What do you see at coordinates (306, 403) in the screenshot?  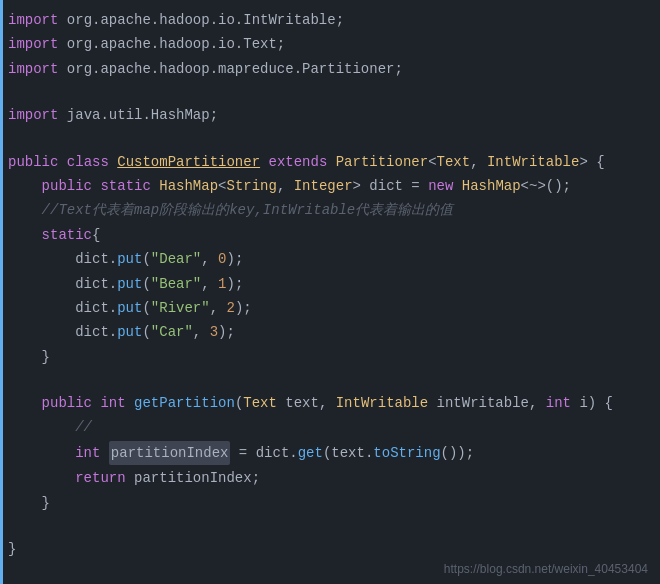 I see `code-token: text,` at bounding box center [306, 403].